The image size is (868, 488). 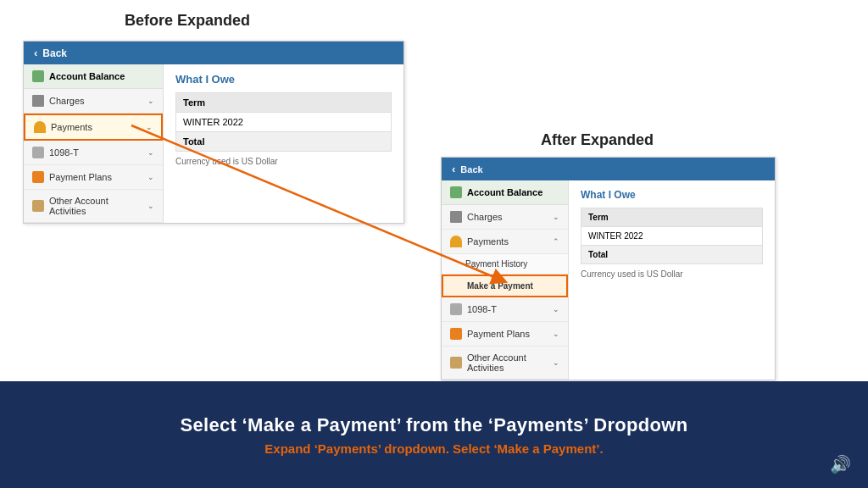 I want to click on payments-label-after: Payments, so click(x=507, y=241).